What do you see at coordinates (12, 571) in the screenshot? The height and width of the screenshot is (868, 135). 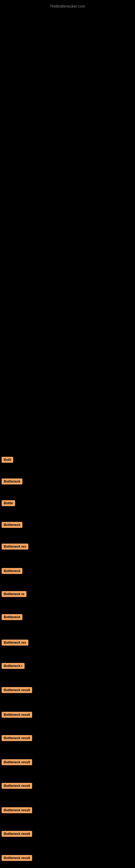 I see `bottleneck-item-6: Bottleneck` at bounding box center [12, 571].